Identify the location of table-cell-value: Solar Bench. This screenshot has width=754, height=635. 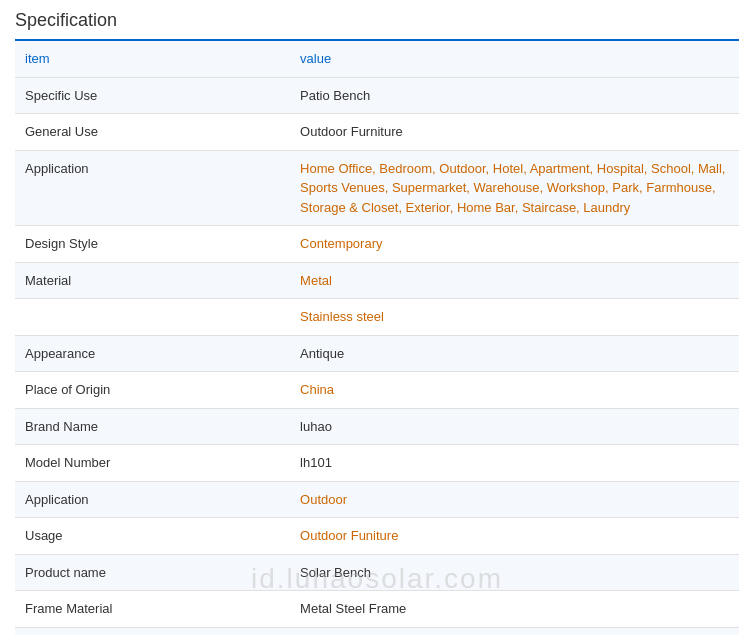
(514, 572).